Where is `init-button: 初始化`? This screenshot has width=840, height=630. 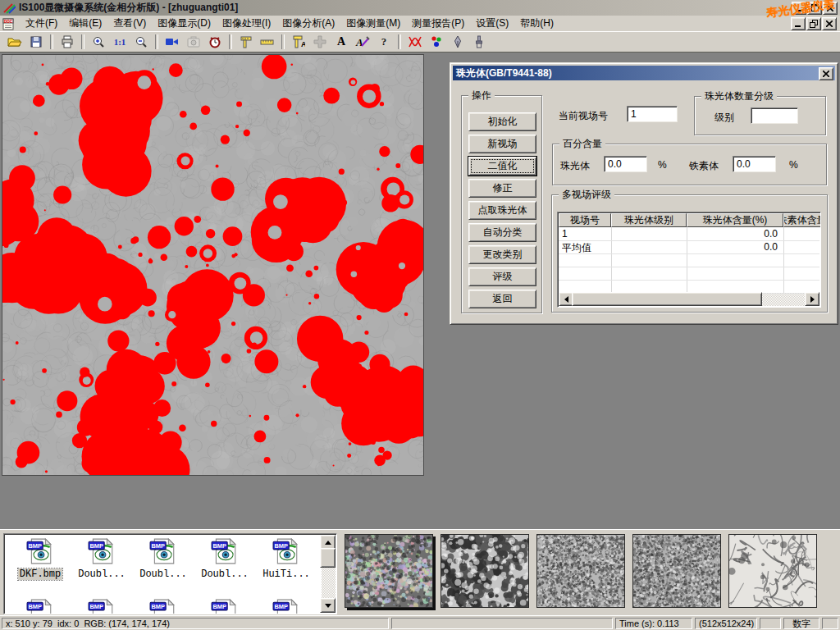
init-button: 初始化 is located at coordinates (502, 121).